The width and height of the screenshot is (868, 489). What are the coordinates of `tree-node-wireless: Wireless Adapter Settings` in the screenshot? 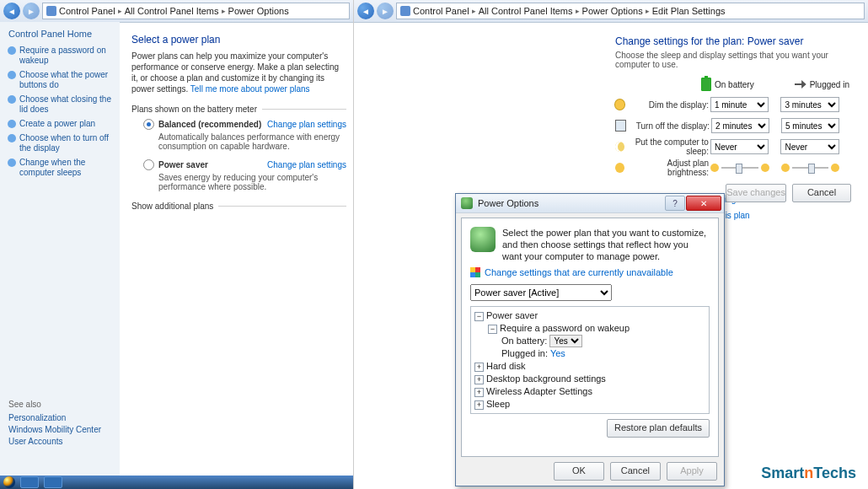 It's located at (539, 391).